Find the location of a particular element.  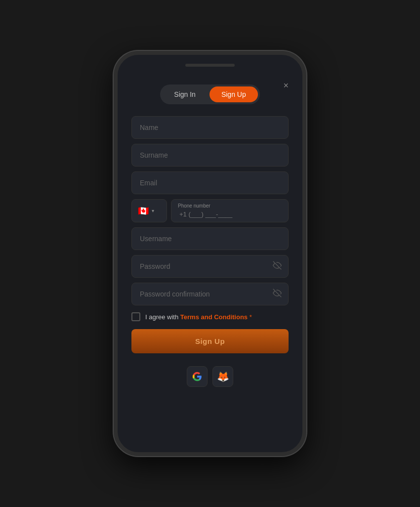

password-confirm-input is located at coordinates (210, 294).